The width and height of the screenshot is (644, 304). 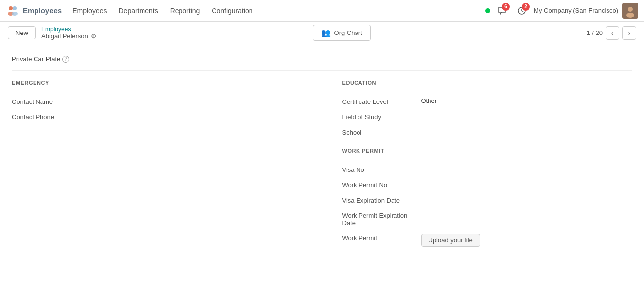 What do you see at coordinates (348, 33) in the screenshot?
I see `org-chart-label: Org Chart` at bounding box center [348, 33].